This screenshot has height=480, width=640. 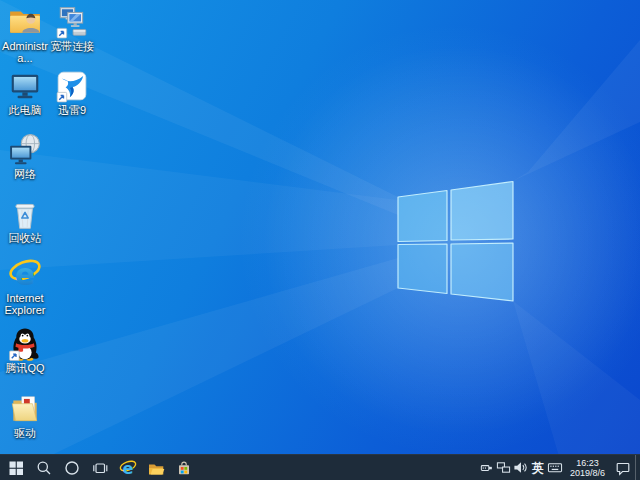 I want to click on action-center-button, so click(x=623, y=468).